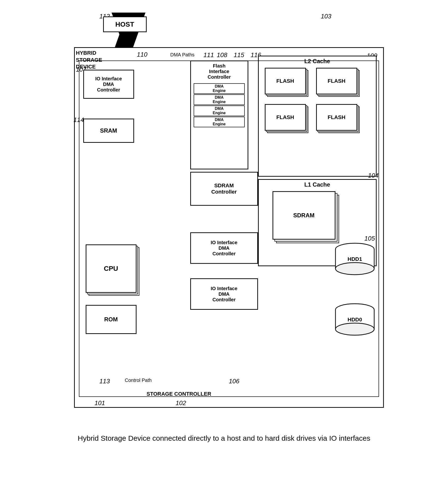 The height and width of the screenshot is (477, 448). I want to click on host-box: HOST, so click(125, 24).